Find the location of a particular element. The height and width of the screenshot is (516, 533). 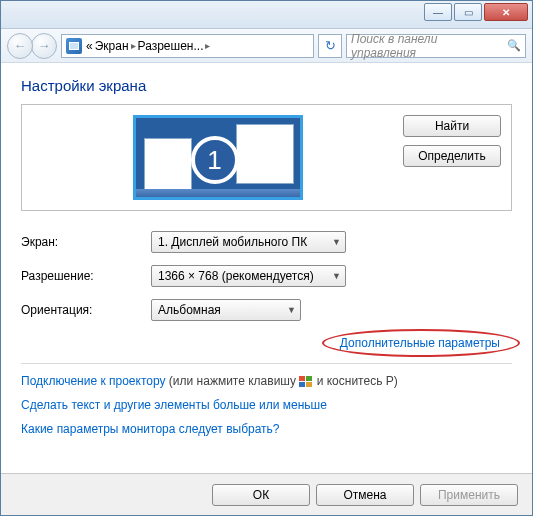

preview-taskbar-icon is located at coordinates (218, 193).